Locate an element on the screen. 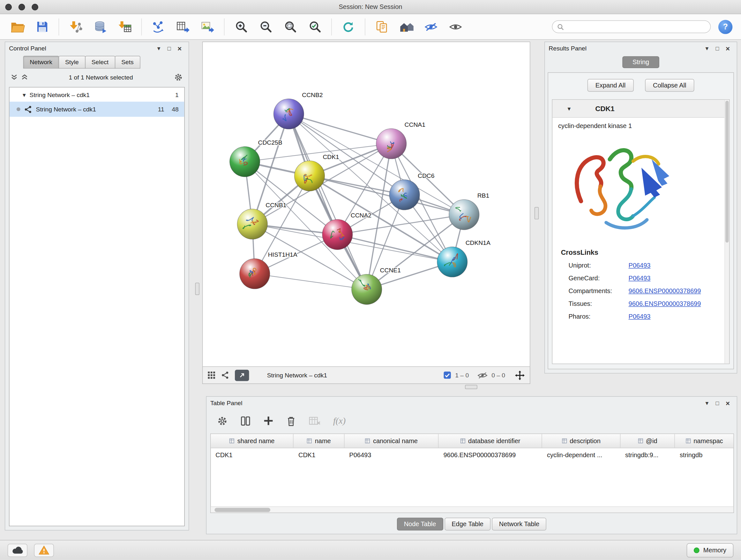 The image size is (741, 560). add-column-icon is located at coordinates (269, 421).